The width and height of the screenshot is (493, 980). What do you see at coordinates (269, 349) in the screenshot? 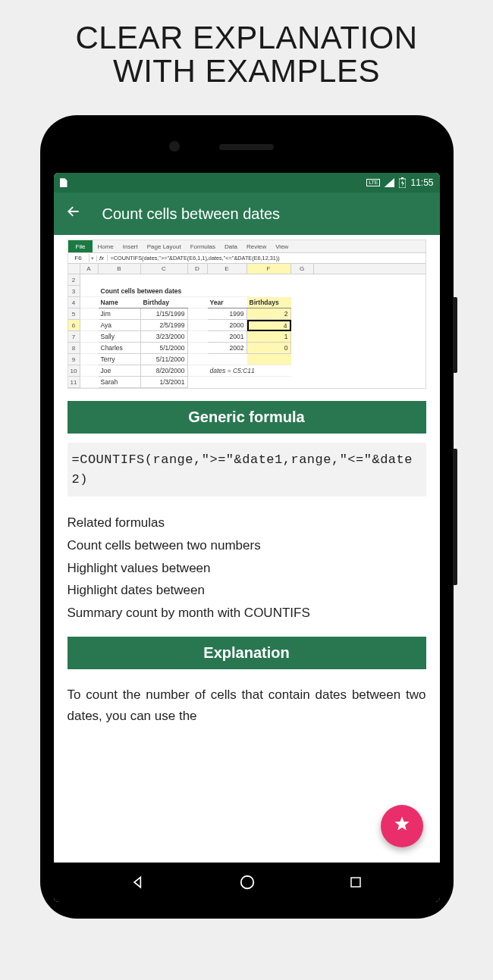
I see `cell-count: 0` at bounding box center [269, 349].